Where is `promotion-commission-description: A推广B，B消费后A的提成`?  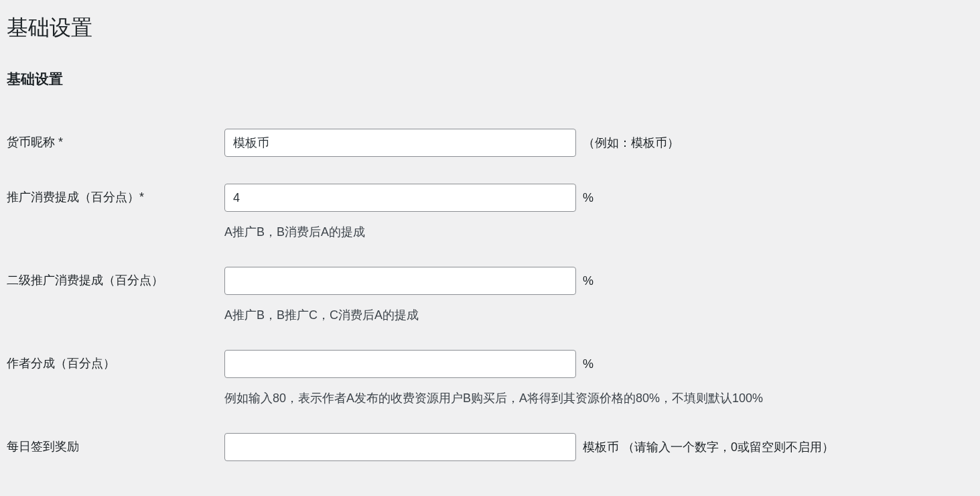
promotion-commission-description: A推广B，B消费后A的提成 is located at coordinates (599, 232).